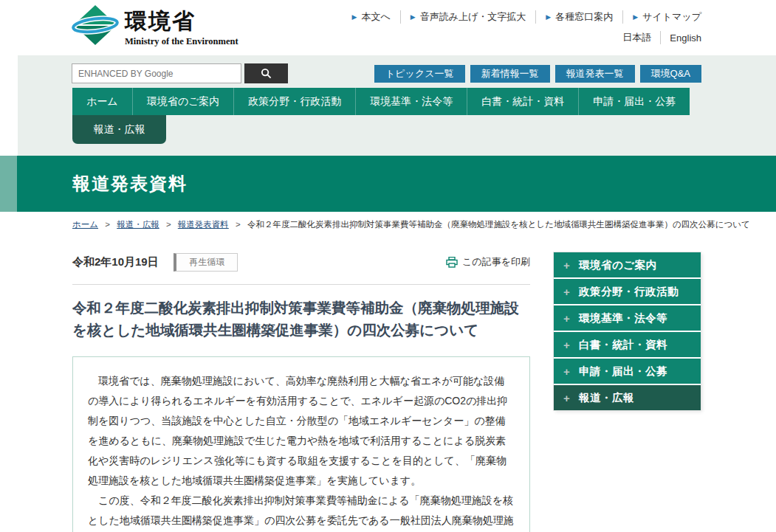 Image resolution: width=776 pixels, height=532 pixels. Describe the element at coordinates (496, 262) in the screenshot. I see `print-label: この記事を印刷` at that location.